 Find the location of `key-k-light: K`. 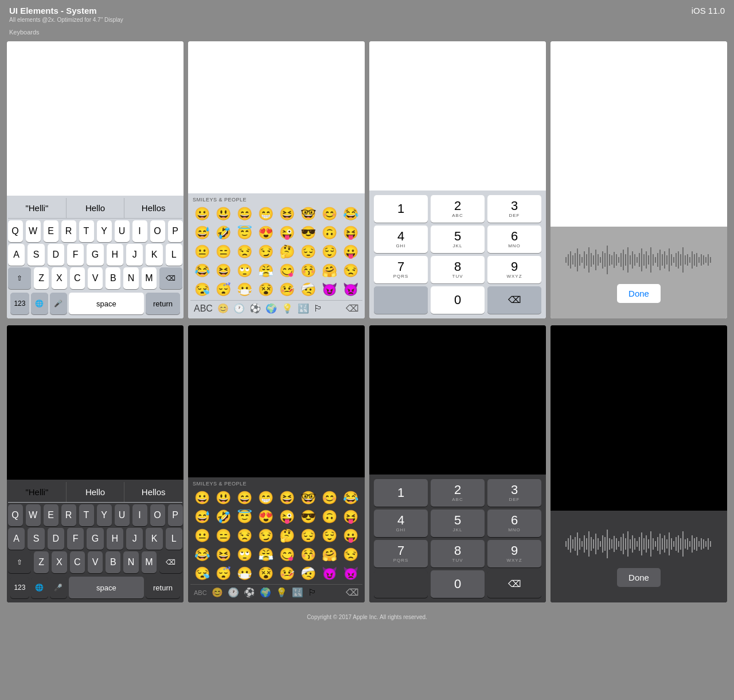

key-k-light: K is located at coordinates (154, 255).